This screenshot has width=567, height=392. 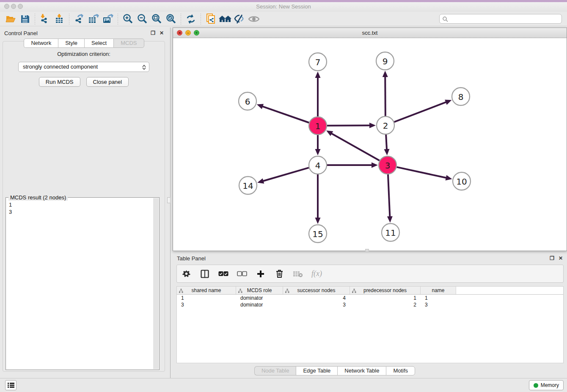 What do you see at coordinates (239, 19) in the screenshot?
I see `graphics-details-icon` at bounding box center [239, 19].